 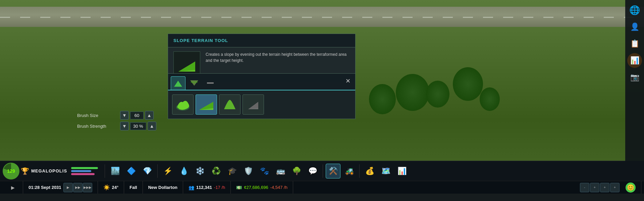 What do you see at coordinates (230, 105) in the screenshot?
I see `shape-peak` at bounding box center [230, 105].